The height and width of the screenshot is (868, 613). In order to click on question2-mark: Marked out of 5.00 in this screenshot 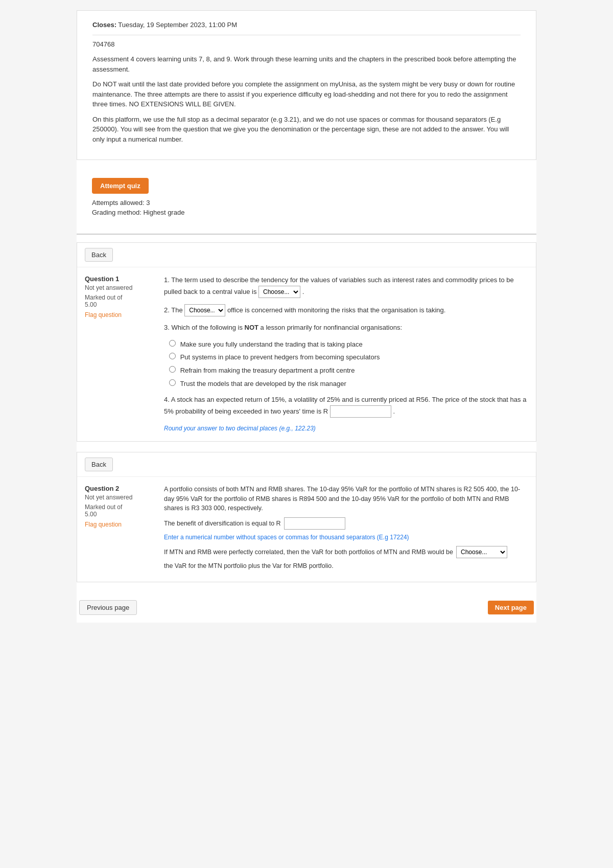, I will do `click(121, 511)`.